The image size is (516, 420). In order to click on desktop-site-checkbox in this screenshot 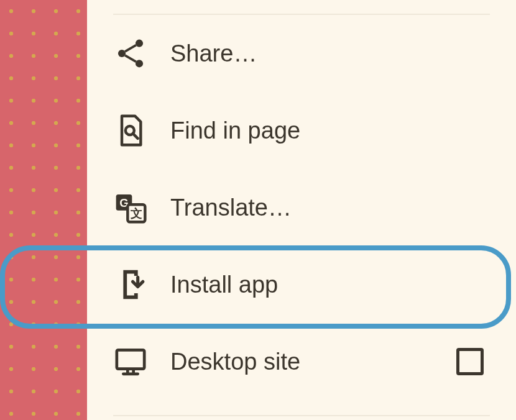, I will do `click(470, 362)`.